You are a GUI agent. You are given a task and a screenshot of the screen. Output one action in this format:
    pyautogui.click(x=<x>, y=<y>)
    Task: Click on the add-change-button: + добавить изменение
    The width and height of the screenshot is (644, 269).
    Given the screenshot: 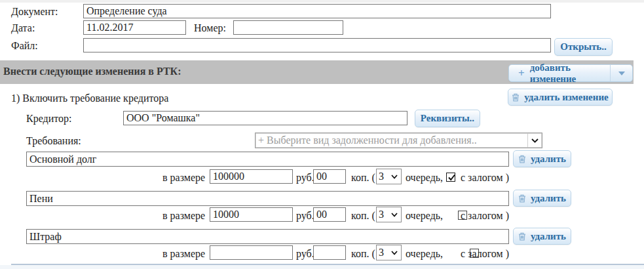 What is the action you would take?
    pyautogui.click(x=557, y=73)
    